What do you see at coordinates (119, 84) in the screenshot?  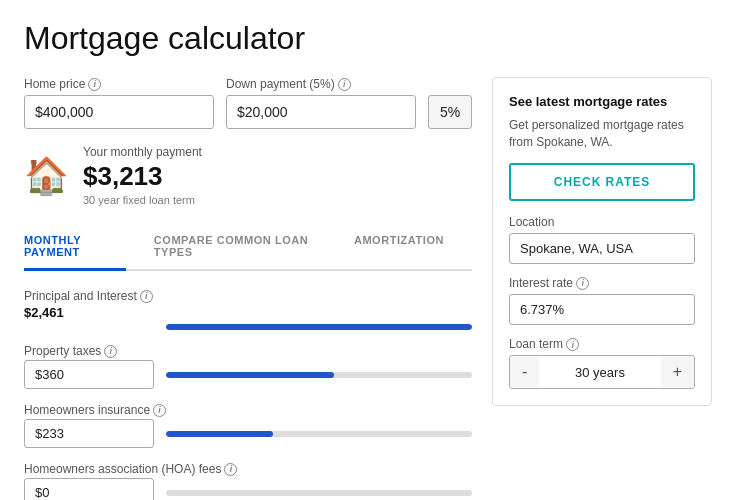 I see `home-price-label: Home price i` at bounding box center [119, 84].